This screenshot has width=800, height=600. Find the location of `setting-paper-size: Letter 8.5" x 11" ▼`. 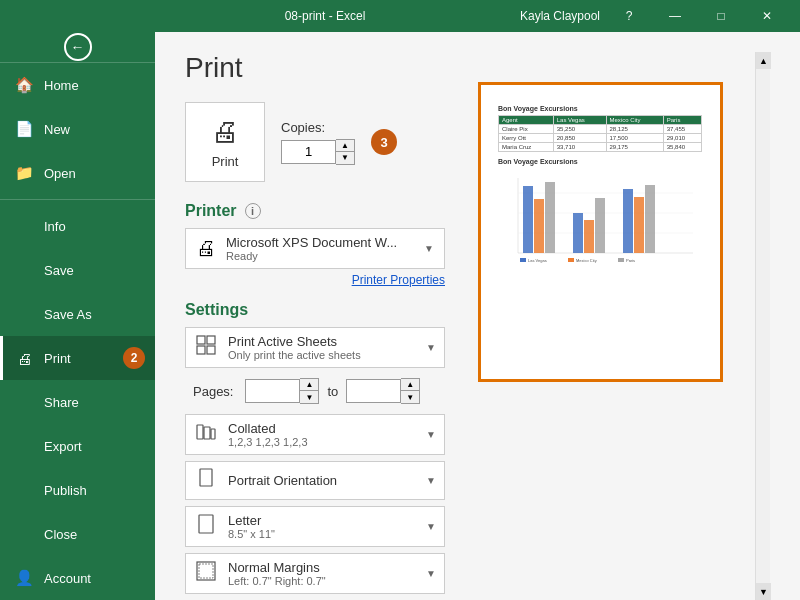

setting-paper-size: Letter 8.5" x 11" ▼ is located at coordinates (315, 526).